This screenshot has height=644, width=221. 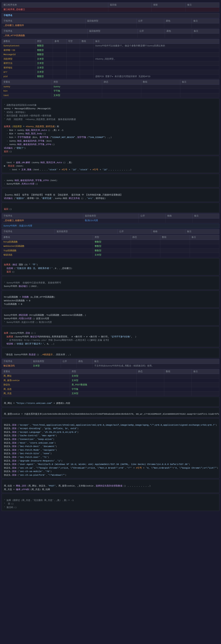 I want to click on table-row: 周_月息 文本型, so click(x=110, y=394).